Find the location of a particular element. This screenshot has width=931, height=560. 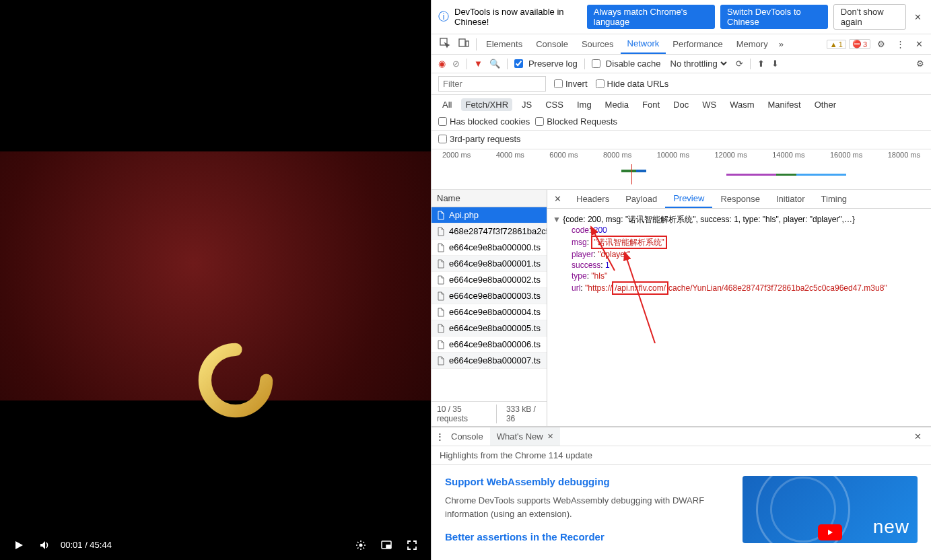

url-highlight: /api.nxflv.com/ is located at coordinates (640, 288).